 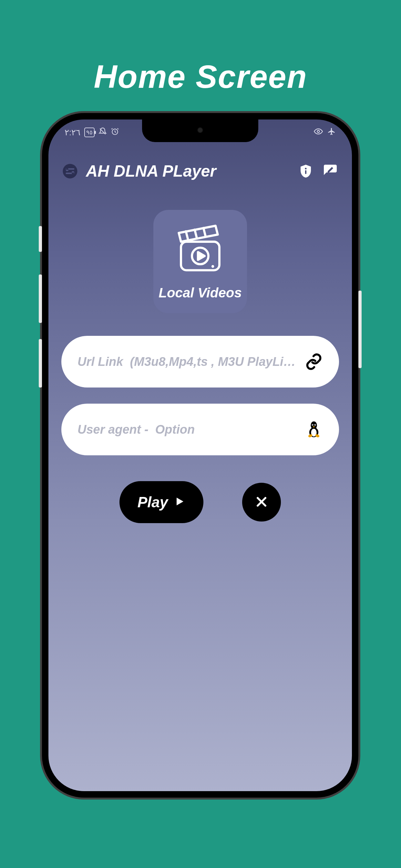 I want to click on airplane-icon, so click(x=332, y=133).